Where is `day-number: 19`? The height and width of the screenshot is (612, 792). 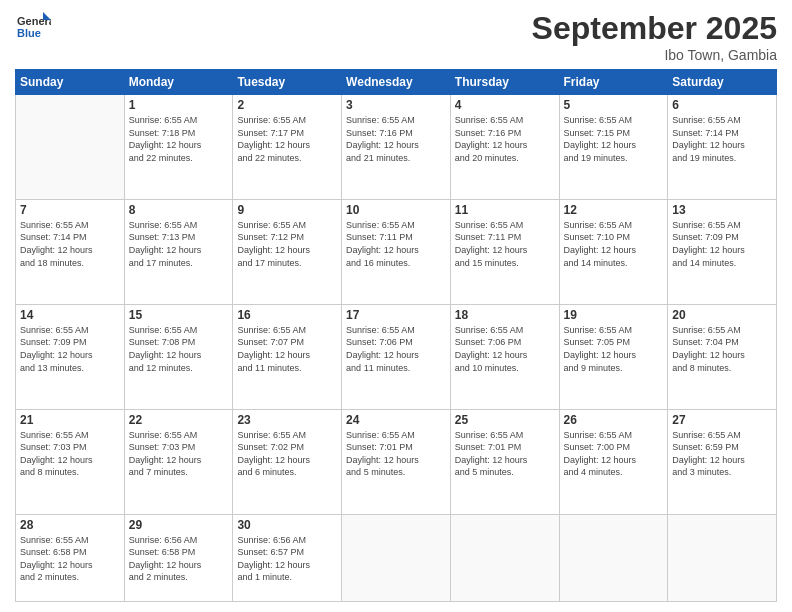
day-number: 19 is located at coordinates (614, 315).